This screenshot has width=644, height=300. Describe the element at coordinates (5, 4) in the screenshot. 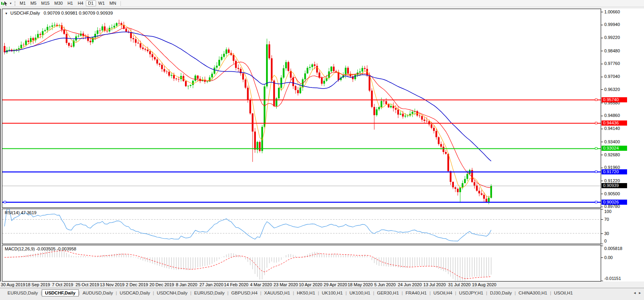

I see `cursor-chart-icon` at that location.